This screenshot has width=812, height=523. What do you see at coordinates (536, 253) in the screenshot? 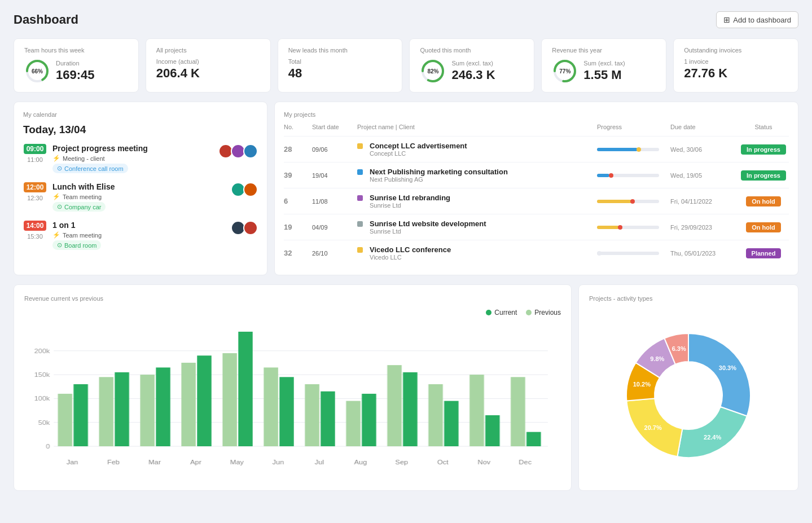
I see `project-row-4: 32 26/10 Vicedo LLC conference Vicedo LL…` at bounding box center [536, 253].